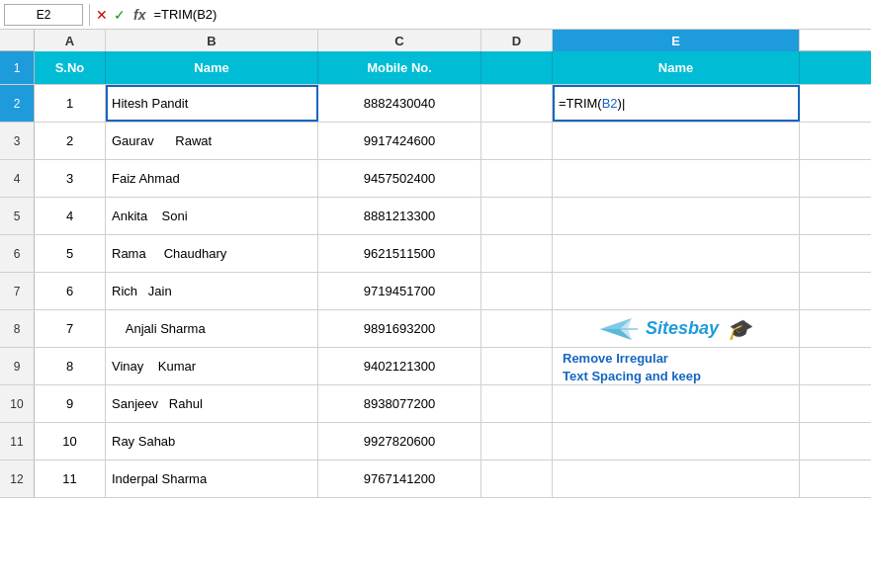 The height and width of the screenshot is (588, 871). I want to click on table-row: 5 4 Ankita Soni 8881213300, so click(435, 216).